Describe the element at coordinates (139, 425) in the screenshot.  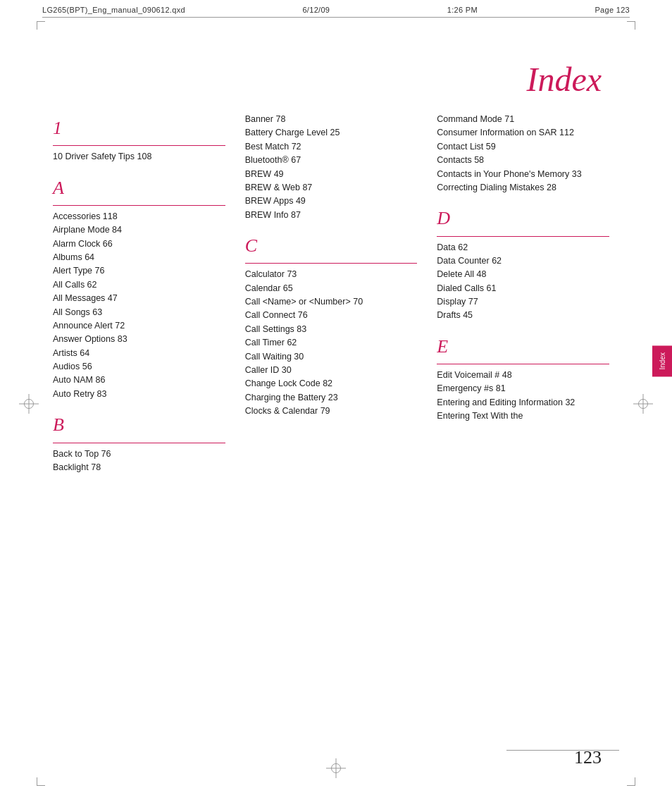
I see `section-header-B: B` at that location.